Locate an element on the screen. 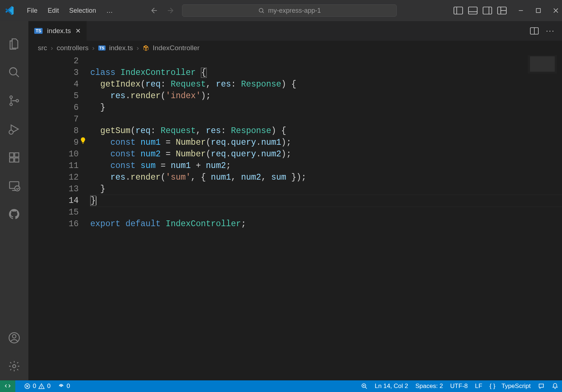  menu-edit: Edit is located at coordinates (53, 11).